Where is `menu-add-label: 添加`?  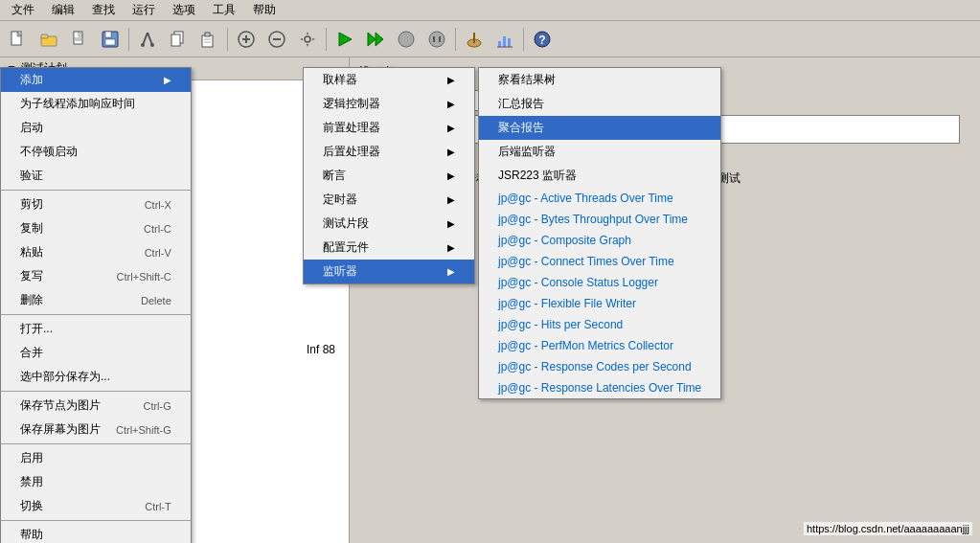
menu-add-label: 添加 is located at coordinates (32, 80).